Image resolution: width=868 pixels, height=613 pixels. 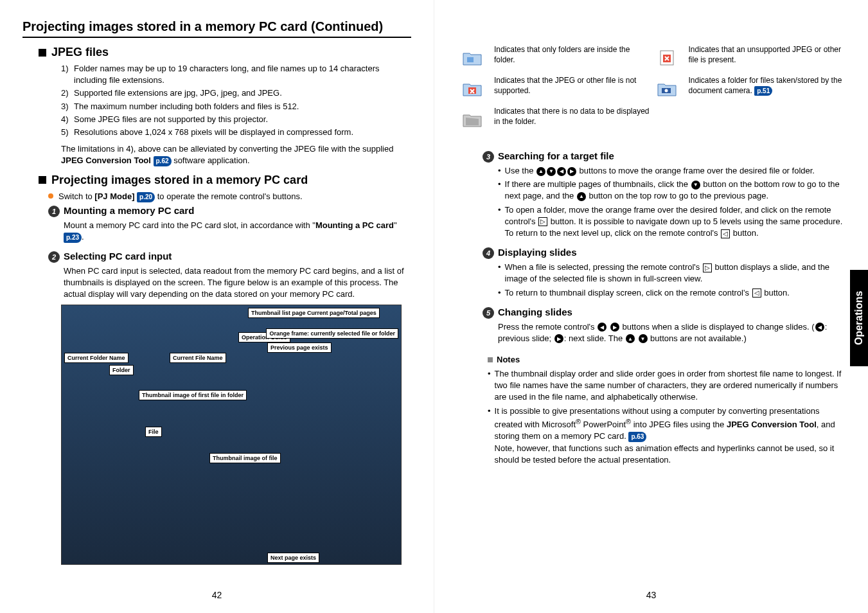 What do you see at coordinates (238, 231) in the screenshot?
I see `step1-text: Mount a memory PC card into the PC card …` at bounding box center [238, 231].